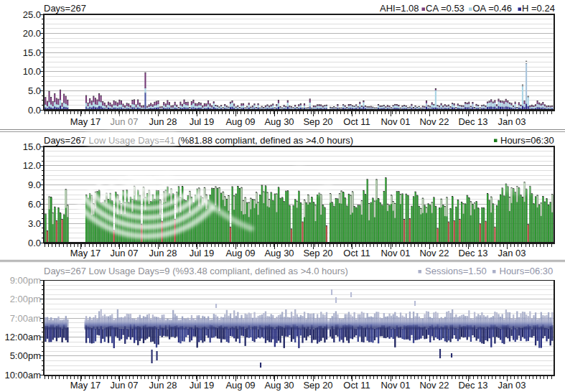 This screenshot has width=565, height=392. I want to click on svg-text: 5.0, so click(34, 90).